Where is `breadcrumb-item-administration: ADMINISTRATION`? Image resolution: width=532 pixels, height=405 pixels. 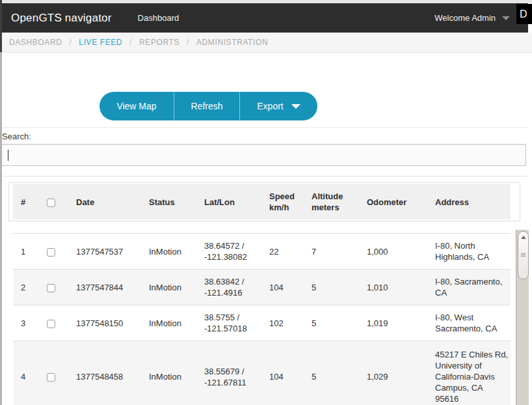 breadcrumb-item-administration: ADMINISTRATION is located at coordinates (232, 42).